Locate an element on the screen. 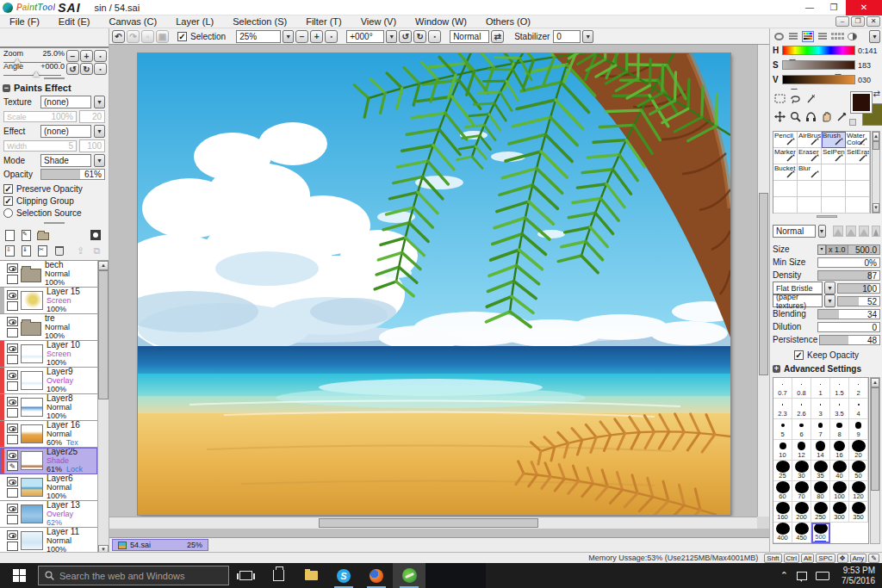  menu-item-layer: Layer (L) is located at coordinates (195, 22).